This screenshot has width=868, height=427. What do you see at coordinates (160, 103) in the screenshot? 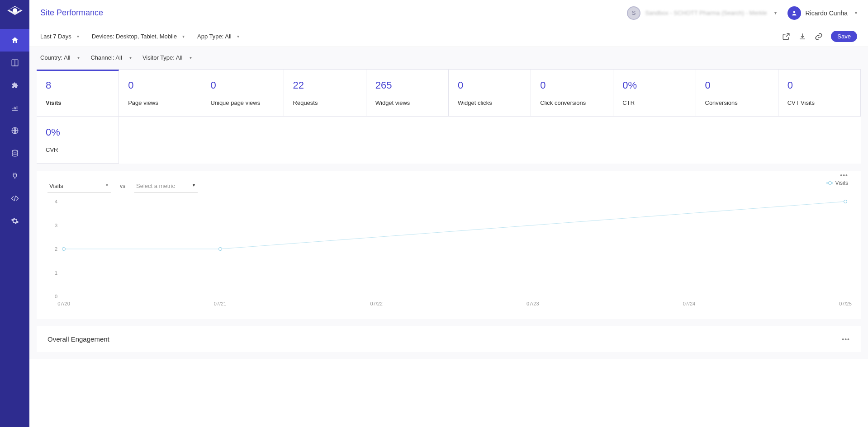
I see `metric-label: Page views` at bounding box center [160, 103].